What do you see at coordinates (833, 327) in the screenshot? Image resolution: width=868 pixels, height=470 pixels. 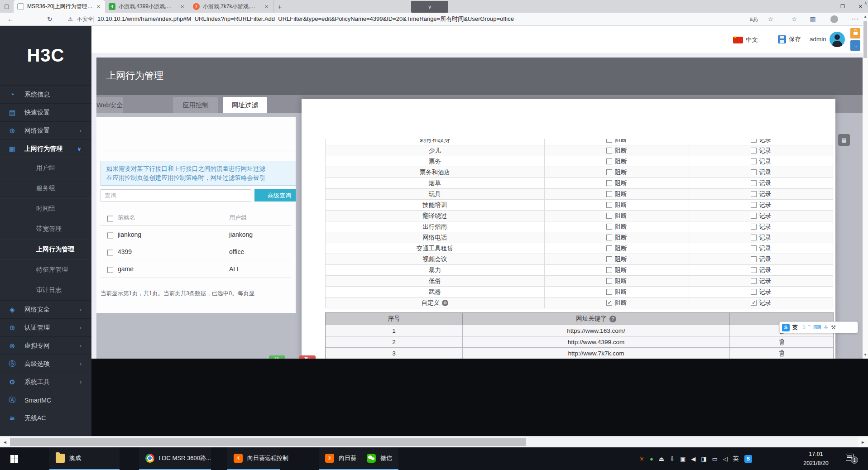 I see `ime-icon: ⚒` at bounding box center [833, 327].